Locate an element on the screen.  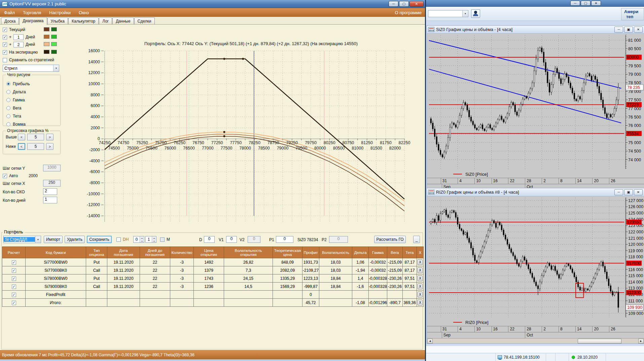
terminal-title-bar: ─ ▢ ✕ is located at coordinates (535, 3).